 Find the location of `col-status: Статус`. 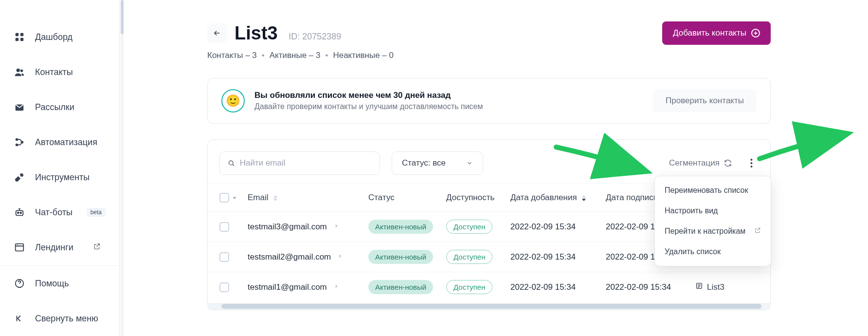

col-status: Статус is located at coordinates (407, 198).